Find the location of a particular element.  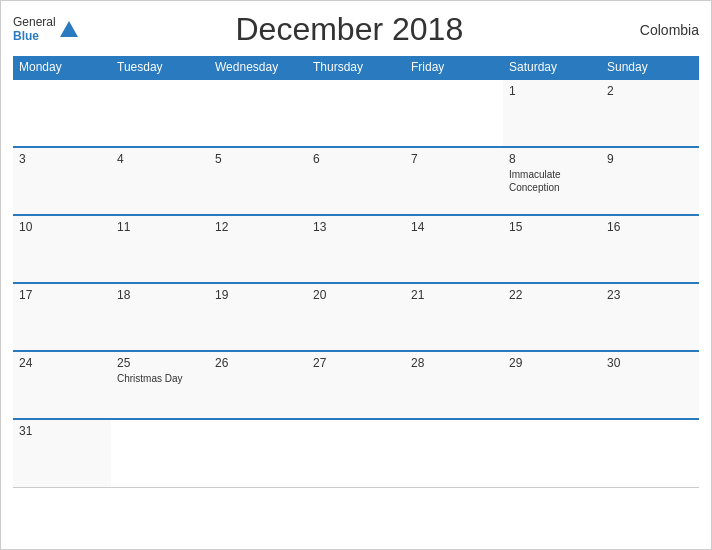

day-number: 24 is located at coordinates (62, 363).